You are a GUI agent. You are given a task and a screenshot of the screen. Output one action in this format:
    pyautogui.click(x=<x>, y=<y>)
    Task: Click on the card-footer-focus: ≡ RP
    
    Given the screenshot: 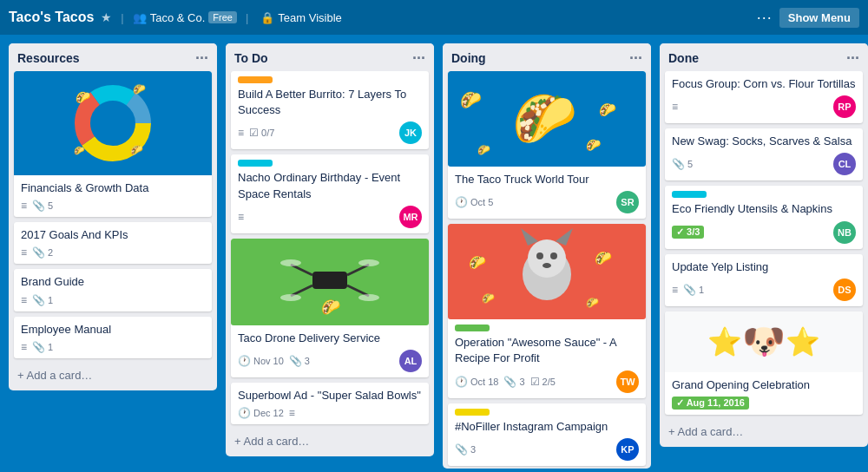 What is the action you would take?
    pyautogui.click(x=764, y=107)
    